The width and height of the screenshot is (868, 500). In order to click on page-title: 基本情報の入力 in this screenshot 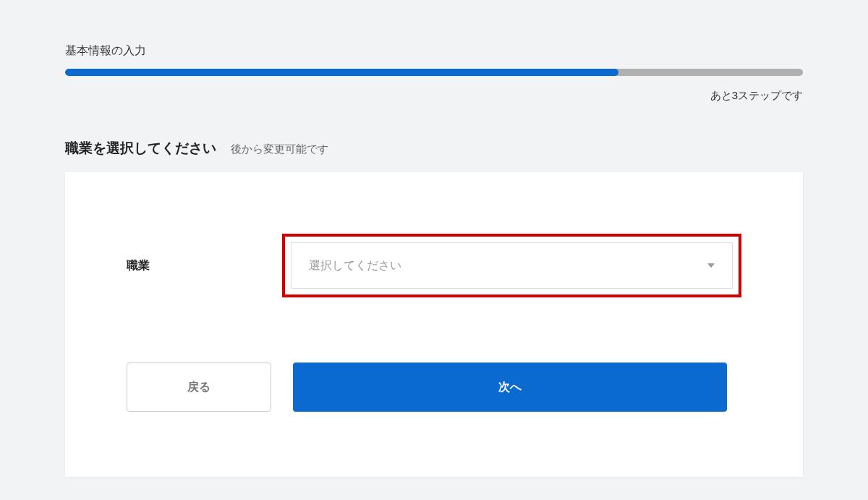, I will do `click(434, 51)`.